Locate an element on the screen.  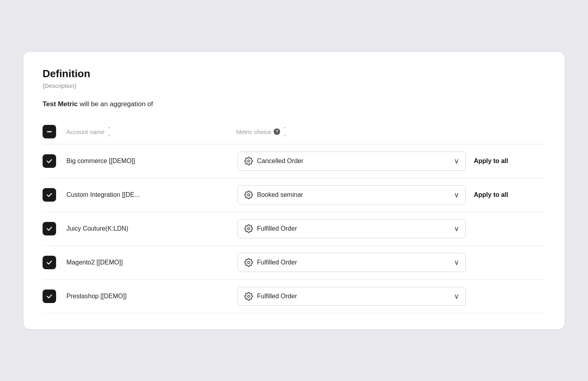
table-header: Account name ⌃⌄ Metric choice ? ⌃⌄ is located at coordinates (294, 133).